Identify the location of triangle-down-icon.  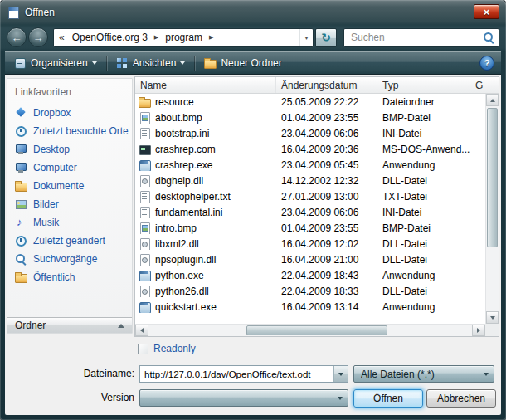
(493, 318).